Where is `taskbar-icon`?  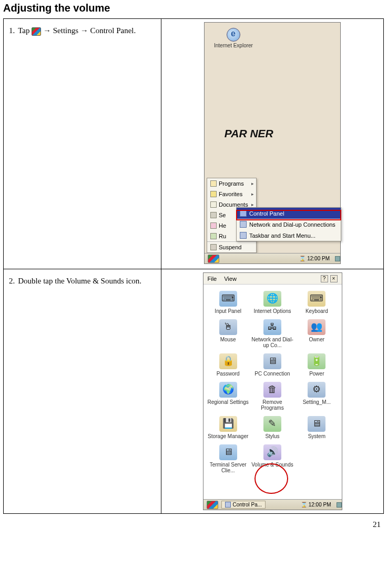
taskbar-icon is located at coordinates (243, 236).